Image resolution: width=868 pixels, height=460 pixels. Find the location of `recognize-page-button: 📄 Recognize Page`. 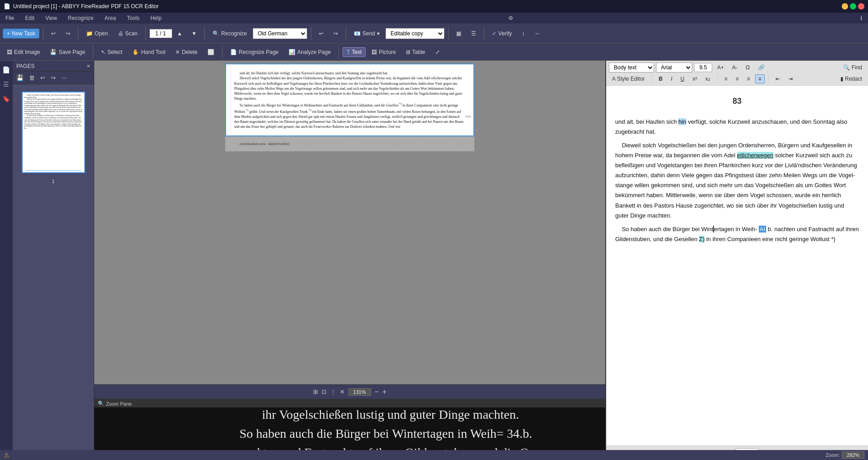

recognize-page-button: 📄 Recognize Page is located at coordinates (255, 52).